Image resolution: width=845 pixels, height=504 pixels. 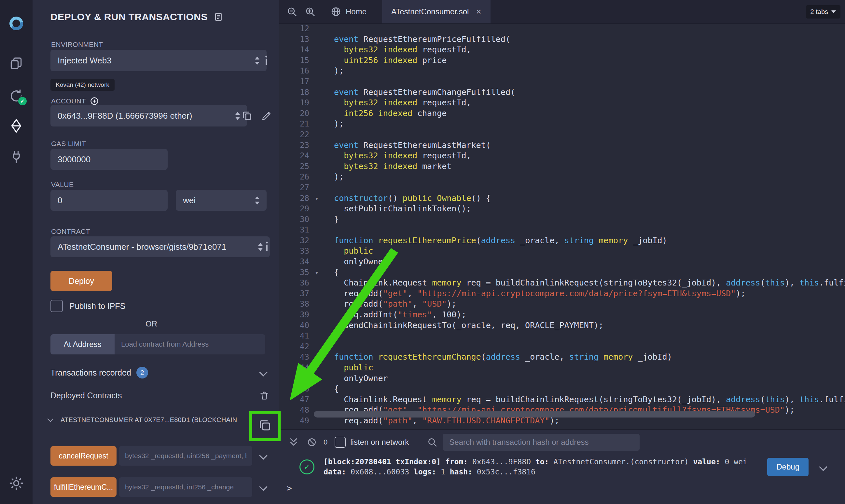 What do you see at coordinates (562, 82) in the screenshot?
I see `code-line: 17` at bounding box center [562, 82].